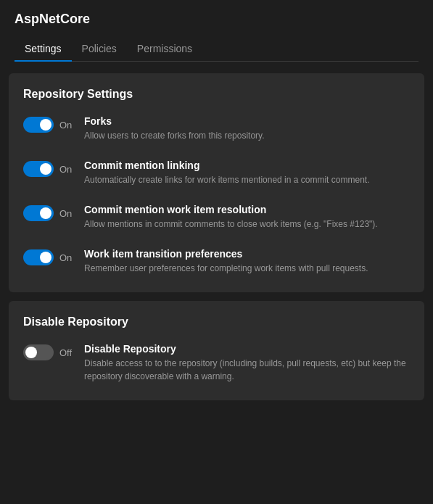 Image resolution: width=433 pixels, height=504 pixels. Describe the element at coordinates (216, 30) in the screenshot. I see `app-header: AspNetCore Settings Policies Permissions` at that location.